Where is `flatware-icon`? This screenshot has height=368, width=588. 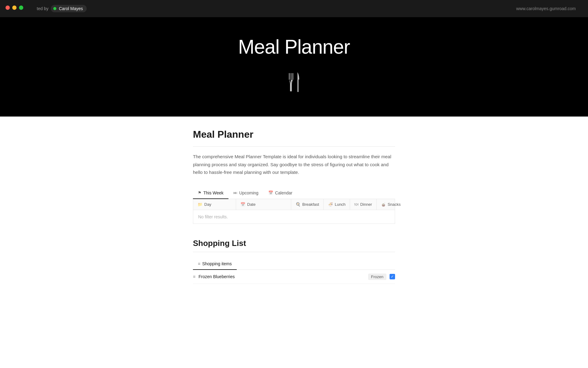
flatware-icon is located at coordinates (294, 81).